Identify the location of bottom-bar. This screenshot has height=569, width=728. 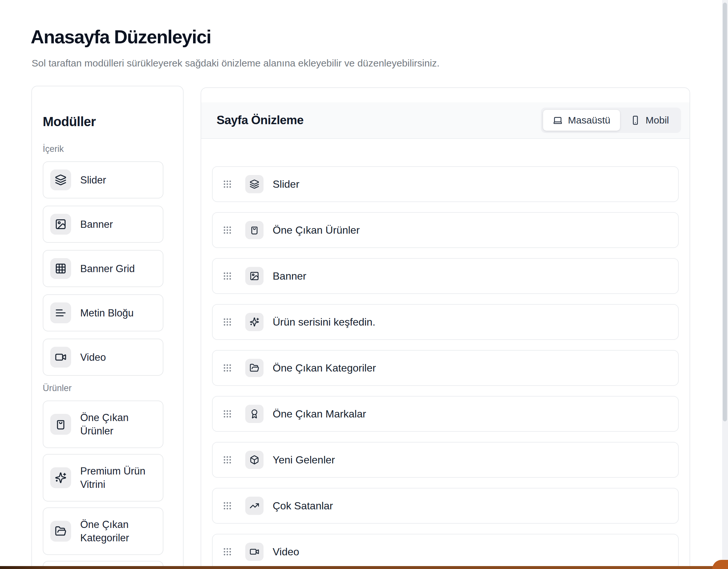
(364, 568).